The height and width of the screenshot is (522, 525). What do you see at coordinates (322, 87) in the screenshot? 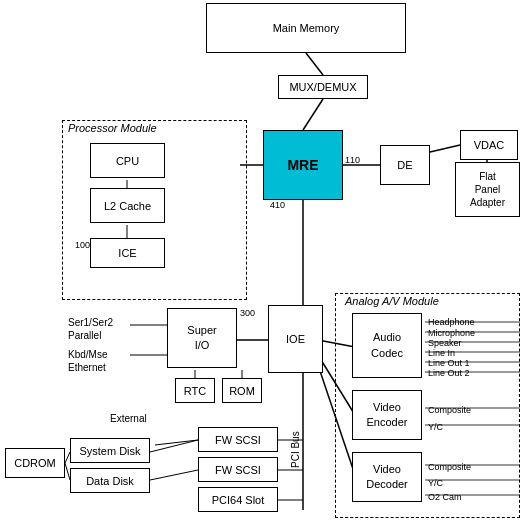
I see `mux-demux-label: MUX/DEMUX` at bounding box center [322, 87].